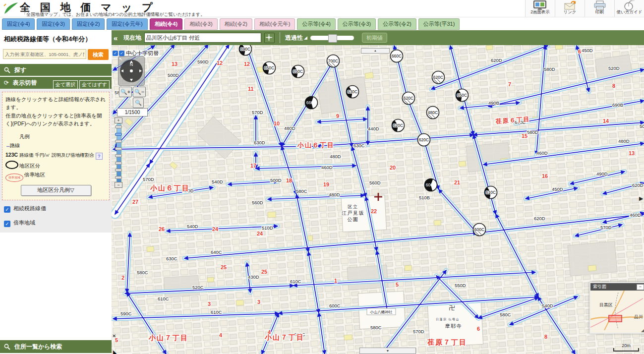 The height and width of the screenshot is (354, 644). Describe the element at coordinates (166, 24) in the screenshot. I see `tab-相続(令4): 相続(令4)` at that location.